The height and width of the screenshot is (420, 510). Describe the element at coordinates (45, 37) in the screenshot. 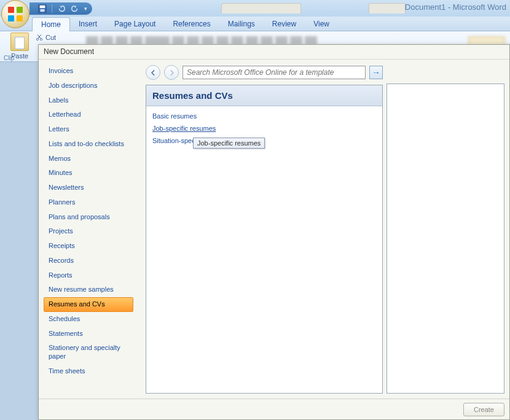

I see `cut-button: Cut` at that location.